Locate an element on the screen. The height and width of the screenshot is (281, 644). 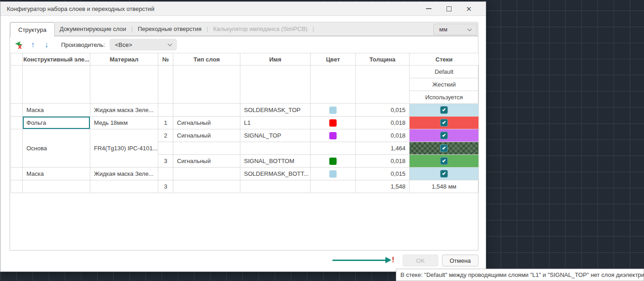
cell-element: Основа is located at coordinates (57, 148).